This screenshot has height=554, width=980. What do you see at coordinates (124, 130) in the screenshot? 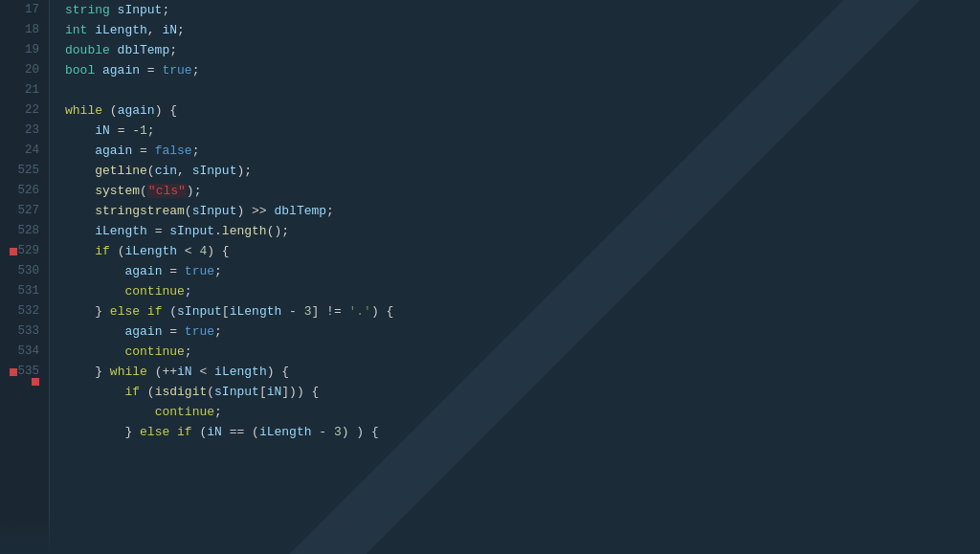
I see `code-token: = -` at bounding box center [124, 130].